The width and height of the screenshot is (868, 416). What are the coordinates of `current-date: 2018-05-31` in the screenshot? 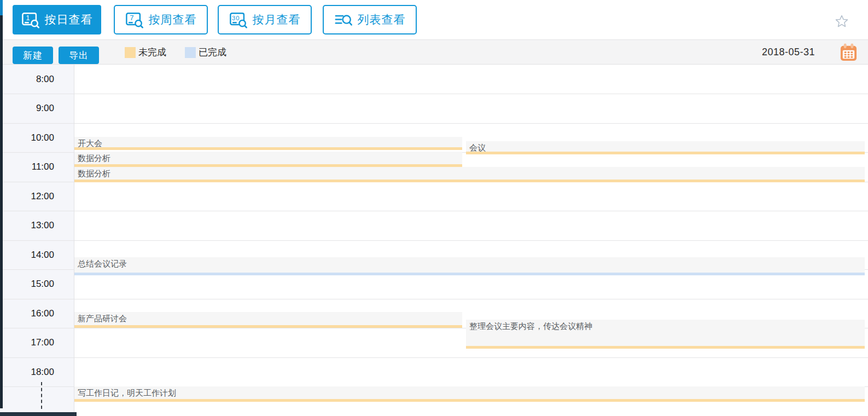 It's located at (789, 53).